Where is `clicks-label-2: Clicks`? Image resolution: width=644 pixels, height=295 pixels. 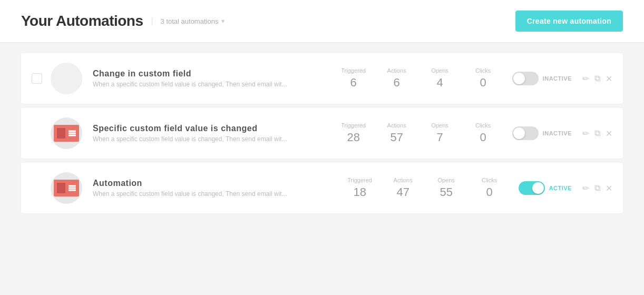 clicks-label-2: Clicks is located at coordinates (483, 125).